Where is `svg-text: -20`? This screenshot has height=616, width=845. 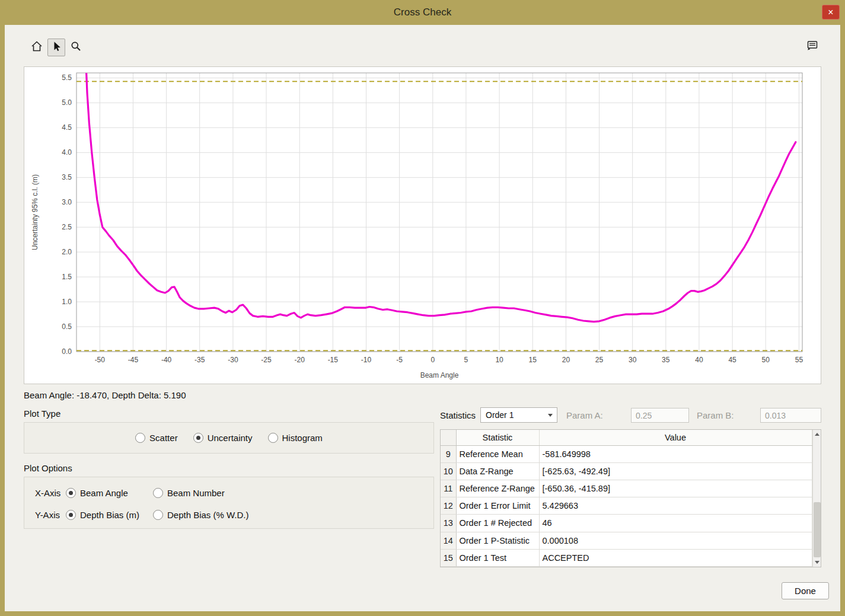
svg-text: -20 is located at coordinates (300, 360).